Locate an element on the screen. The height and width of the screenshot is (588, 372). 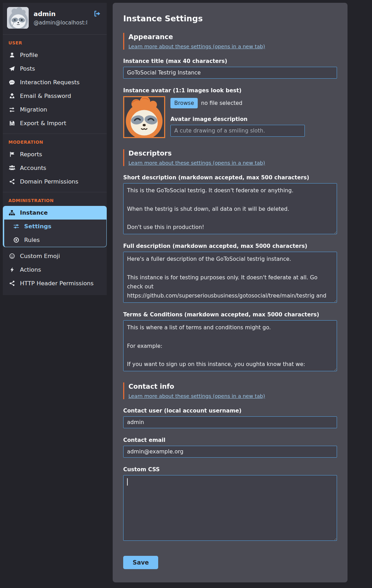
file-status-text: no file selected is located at coordinates (222, 103).